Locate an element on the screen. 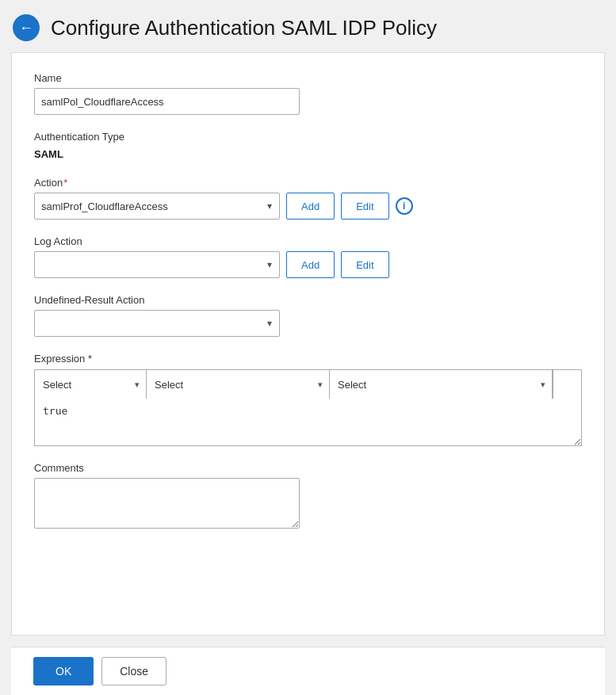 Image resolution: width=616 pixels, height=695 pixels. comments-textarea is located at coordinates (166, 503).